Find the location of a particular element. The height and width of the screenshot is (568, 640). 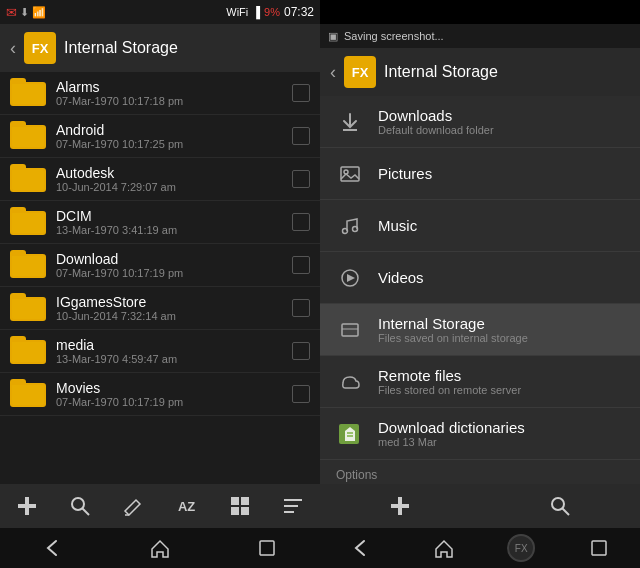

list-item: Alarms 07-Mar-1970 10:17:18 pm is located at coordinates (160, 94).